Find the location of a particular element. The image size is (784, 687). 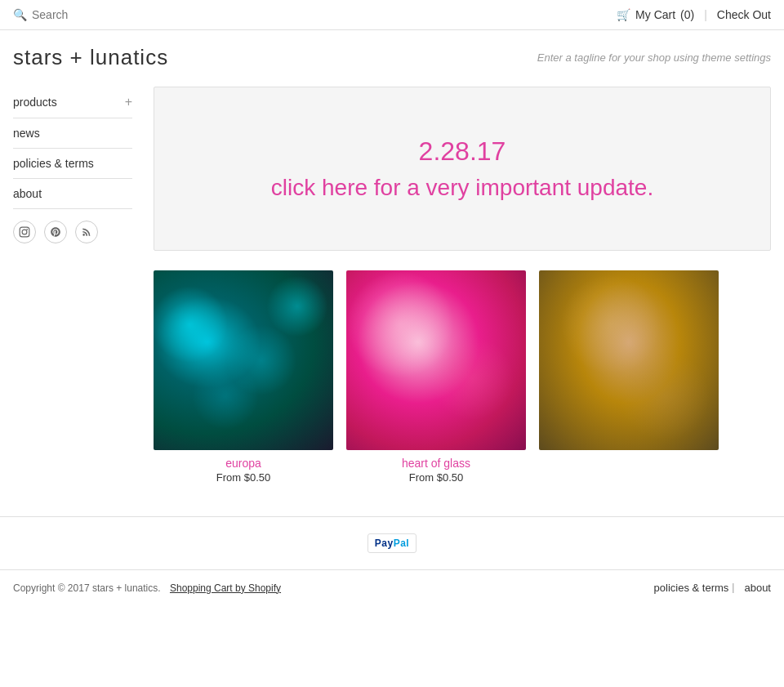

product-price-value-heartofglass: $0.50 is located at coordinates (451, 477).